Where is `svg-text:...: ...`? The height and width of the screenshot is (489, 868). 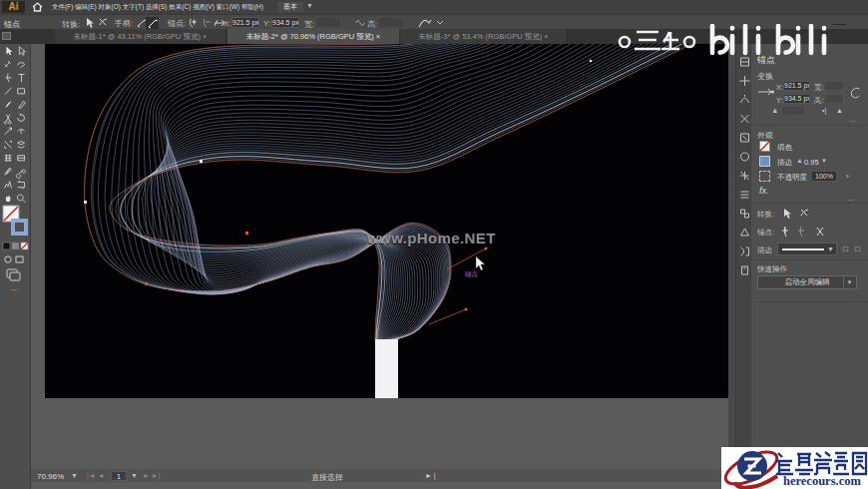 svg-text:...: ... is located at coordinates (14, 287).